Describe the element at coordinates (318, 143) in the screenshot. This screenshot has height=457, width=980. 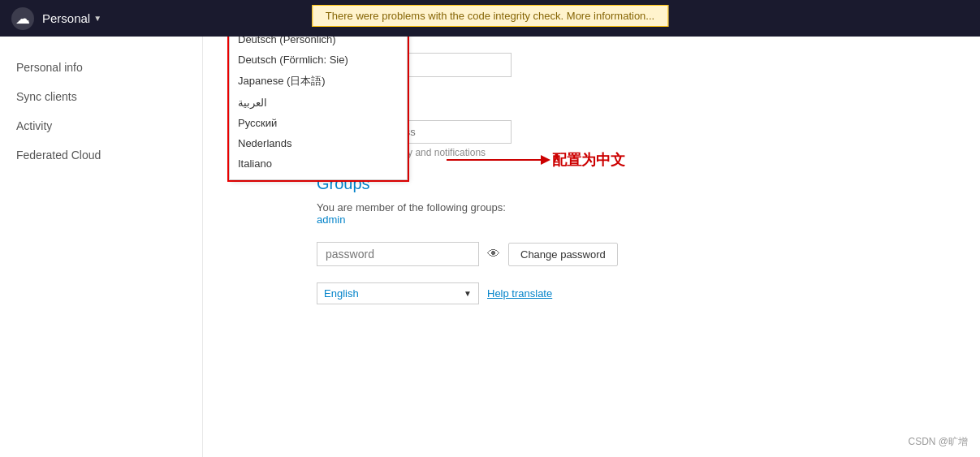
I see `lang-option-dutch: Nederlands` at that location.